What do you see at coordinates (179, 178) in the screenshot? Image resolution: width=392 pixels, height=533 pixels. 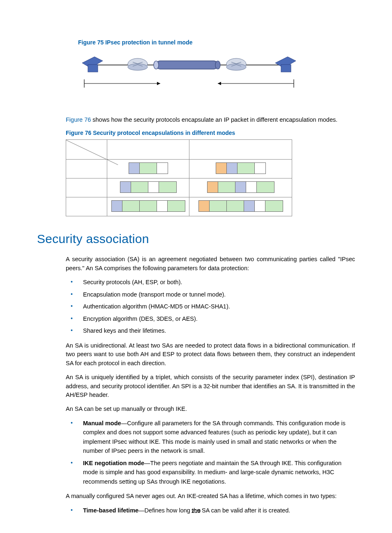 I see `figure-76-table` at bounding box center [179, 178].